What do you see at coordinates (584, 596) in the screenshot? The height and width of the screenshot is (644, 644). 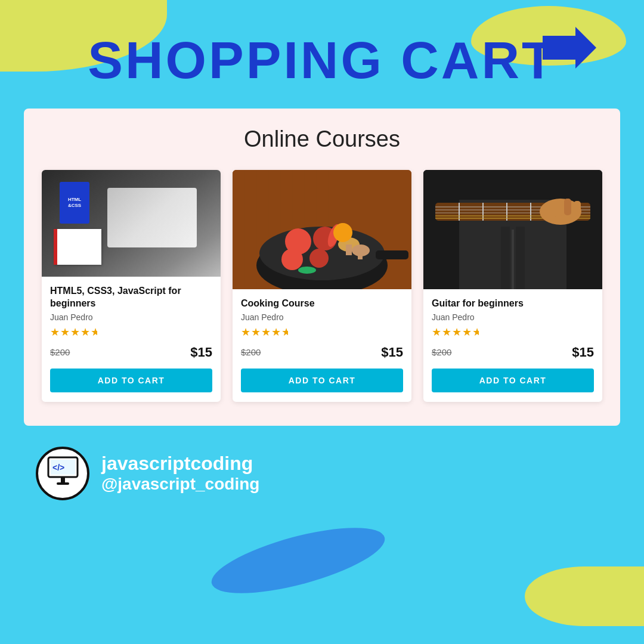 I see `decorative-blob-bottom-right` at bounding box center [584, 596].